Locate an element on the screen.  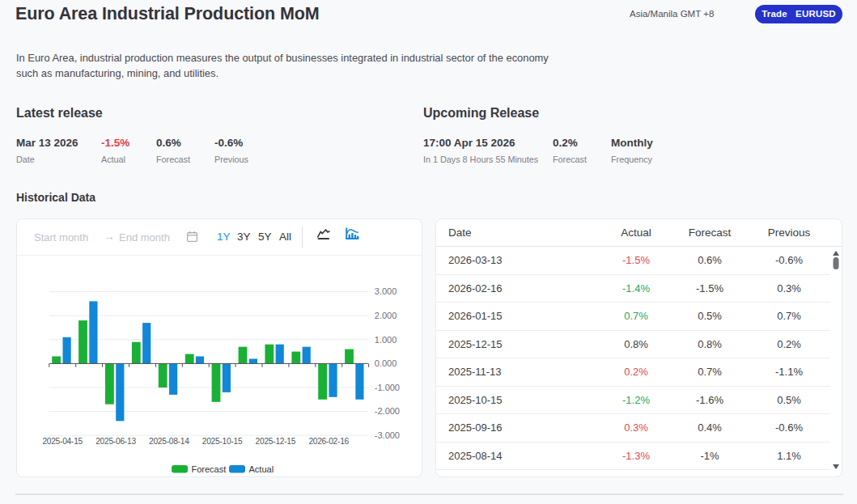
svg-text: 2025-06-13 is located at coordinates (116, 442).